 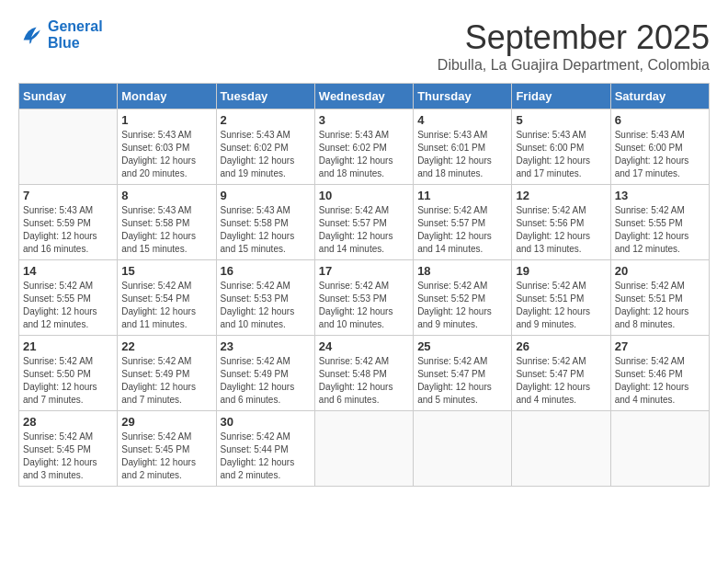 What do you see at coordinates (68, 373) in the screenshot?
I see `calendar-cell: 21Sunrise: 5:42 AMSunset: 5:50 PMDayligh…` at bounding box center [68, 373].